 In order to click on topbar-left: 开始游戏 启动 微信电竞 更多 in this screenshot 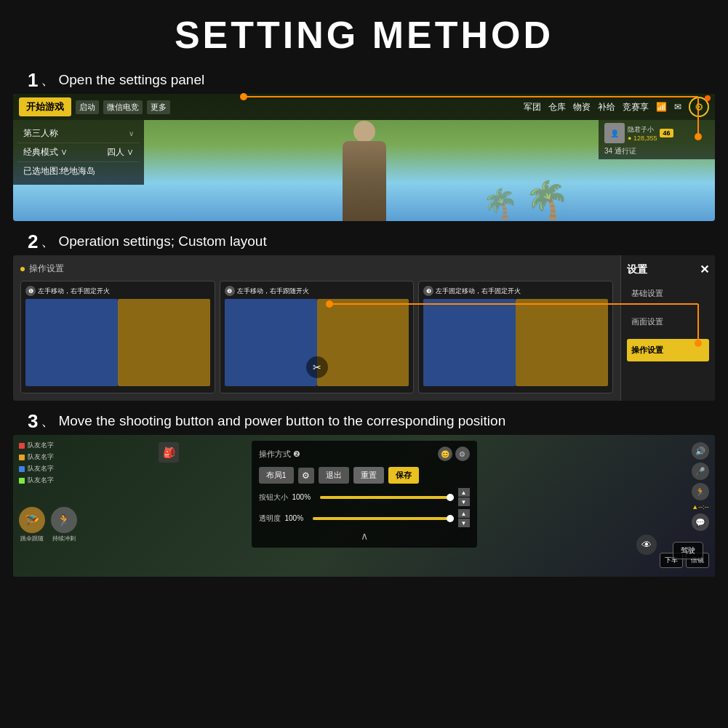, I will do `click(95, 107)`.